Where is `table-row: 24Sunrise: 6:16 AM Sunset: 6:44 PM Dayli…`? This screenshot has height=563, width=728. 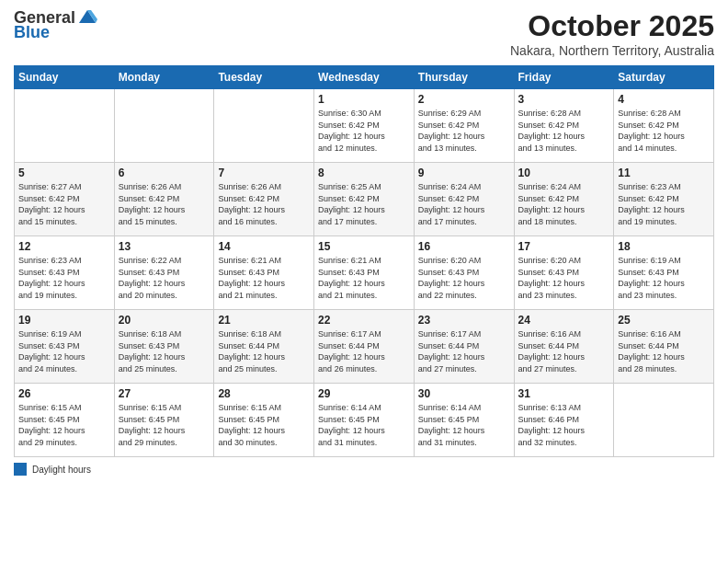
table-row: 24Sunrise: 6:16 AM Sunset: 6:44 PM Dayli… is located at coordinates (564, 347).